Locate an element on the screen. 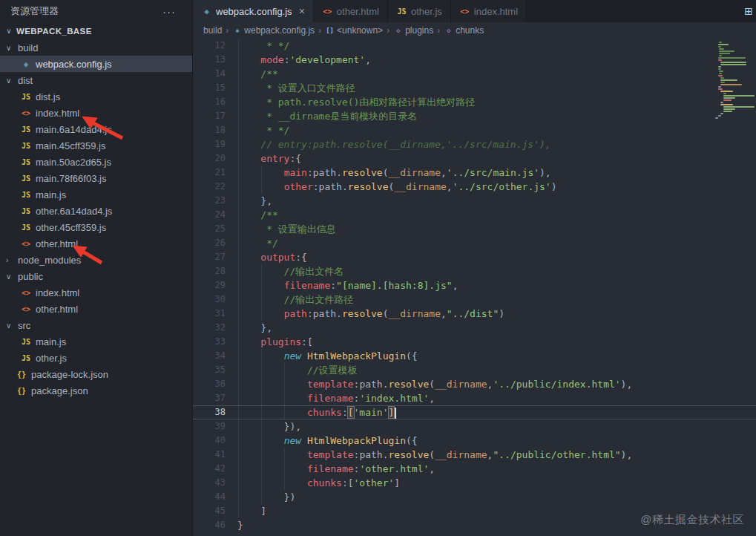 Image resolution: width=756 pixels, height=536 pixels. json-icon: {} is located at coordinates (22, 374).